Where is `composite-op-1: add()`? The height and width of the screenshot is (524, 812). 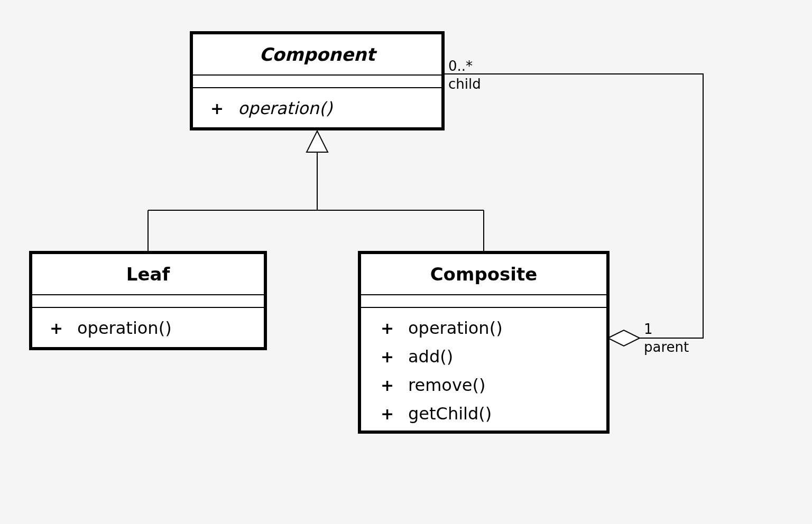
composite-op-1: add() is located at coordinates (430, 357).